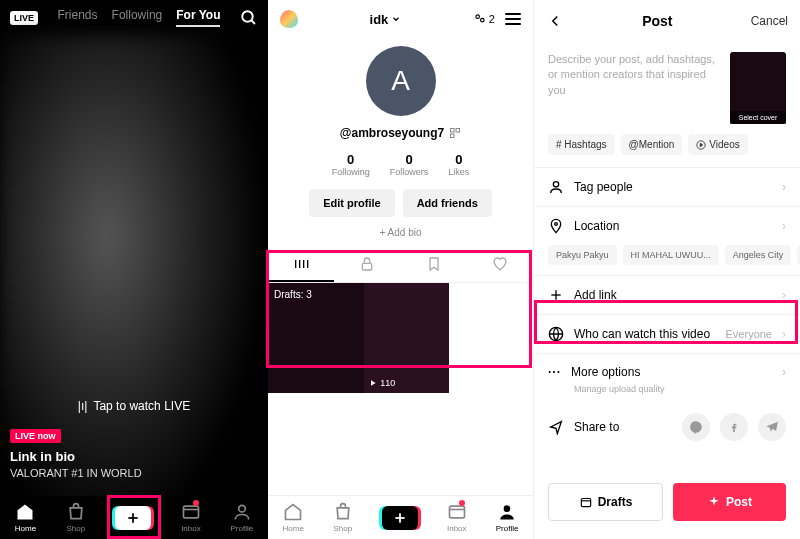 The image size is (800, 539). I want to click on tab-private, so click(367, 265).